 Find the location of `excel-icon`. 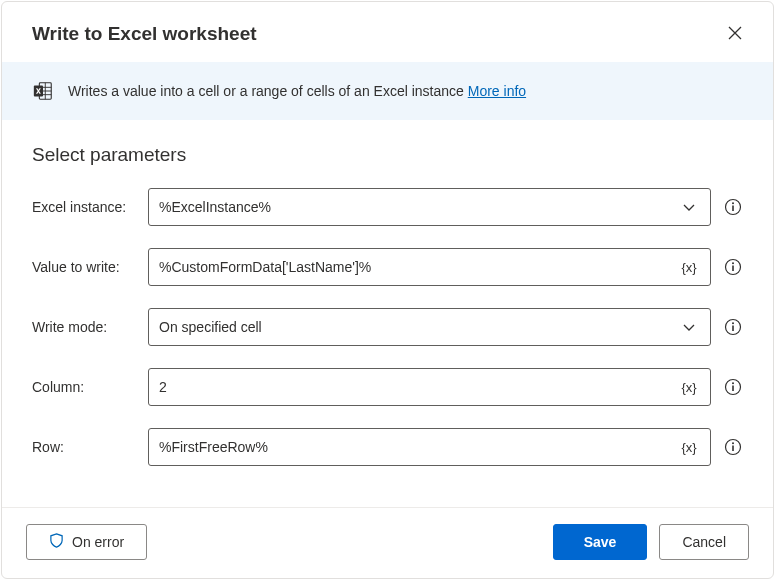

excel-icon is located at coordinates (43, 91).